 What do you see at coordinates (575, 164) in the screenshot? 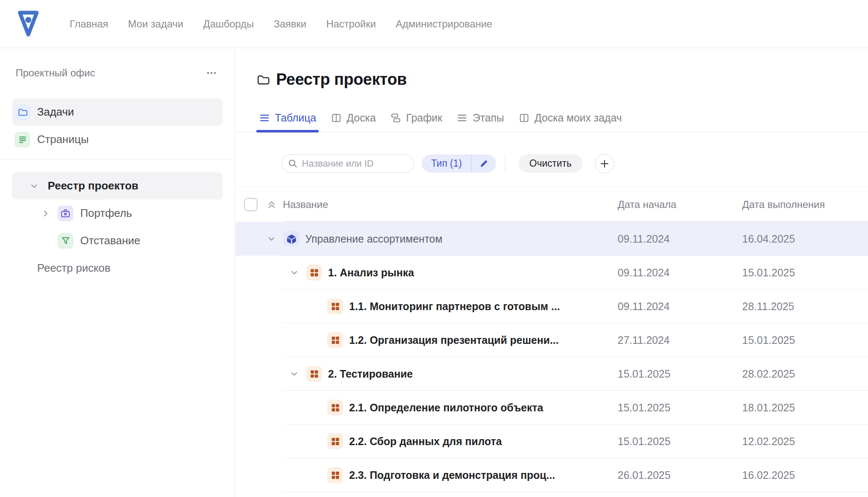
I see `filter-toolbar: Тип (1) Очистить` at bounding box center [575, 164].